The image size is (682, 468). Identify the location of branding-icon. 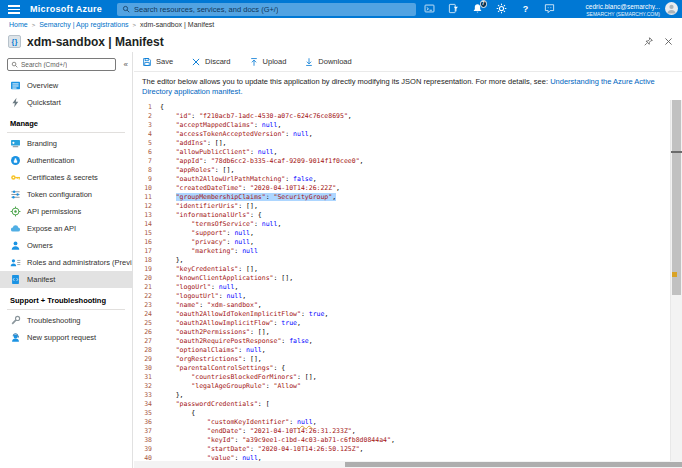
(16, 144).